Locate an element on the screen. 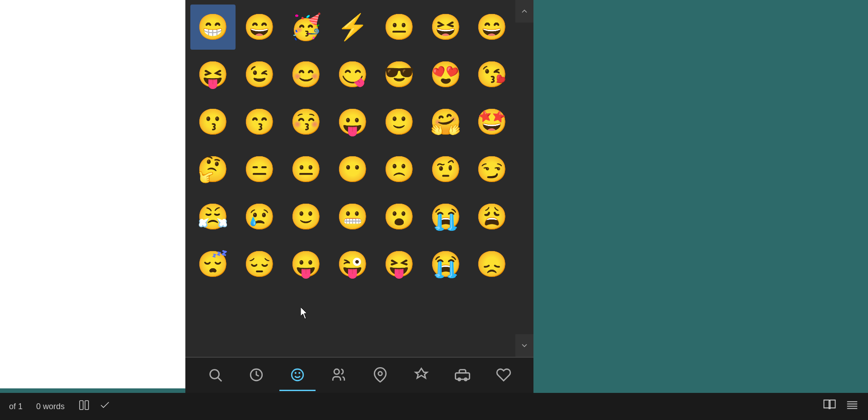 This screenshot has height=420, width=868. emoji-cell: 😩 is located at coordinates (492, 217).